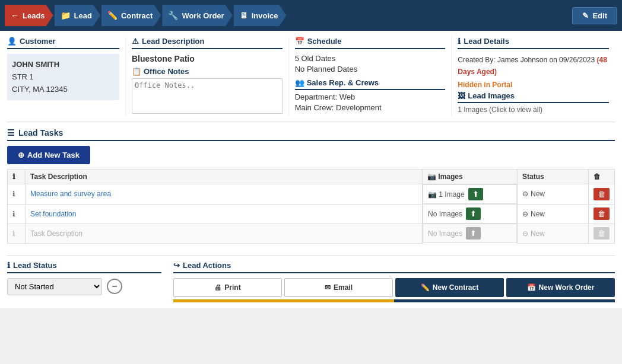 This screenshot has height=364, width=622. I want to click on status-select: Not Started In Progress Completed Cancel…, so click(55, 287).